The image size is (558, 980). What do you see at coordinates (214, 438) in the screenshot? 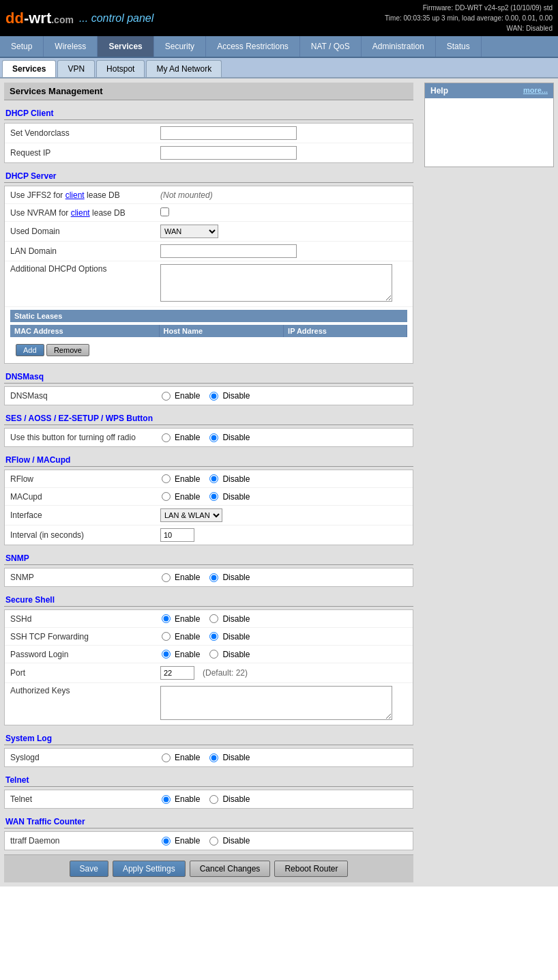
I see `ses-disable-radio` at bounding box center [214, 438].